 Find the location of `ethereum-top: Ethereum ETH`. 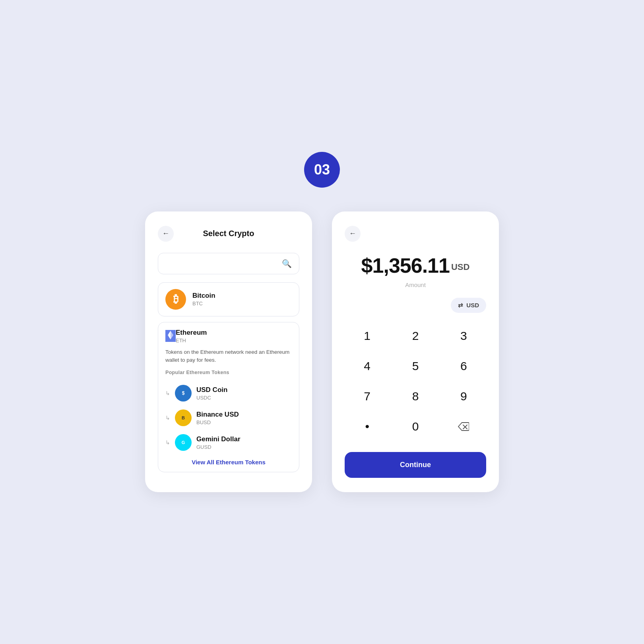

ethereum-top: Ethereum ETH is located at coordinates (229, 336).